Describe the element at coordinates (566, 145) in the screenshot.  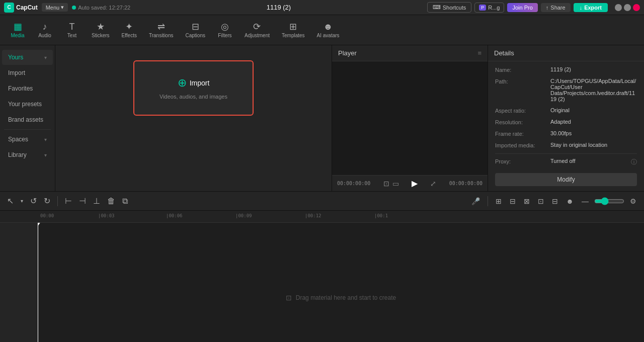
I see `detail-imported-row: Imported media: Stay in original locatio…` at that location.